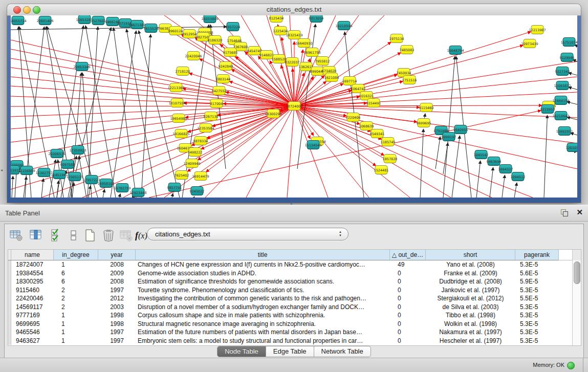  I want to click on graph-node-8549341: 8549341, so click(378, 134).